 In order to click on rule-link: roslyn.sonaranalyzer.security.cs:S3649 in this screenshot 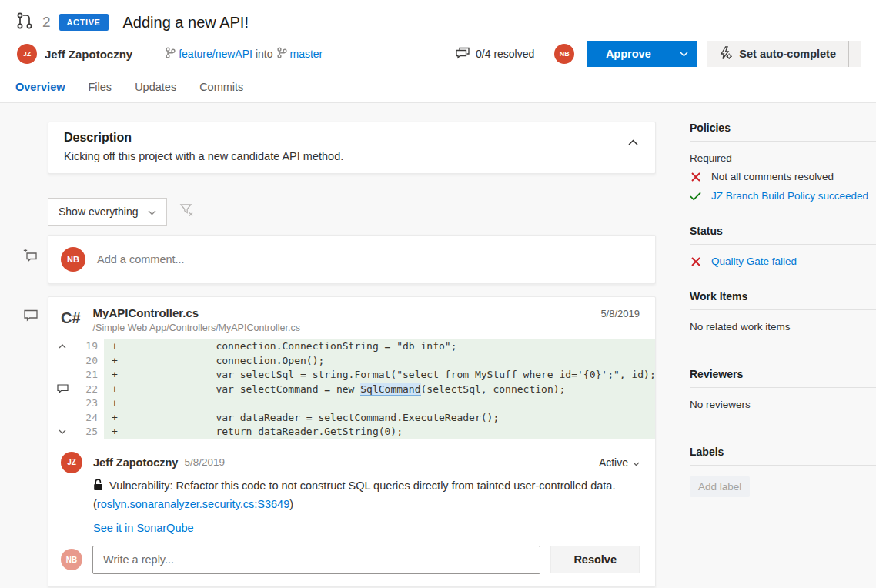, I will do `click(193, 504)`.